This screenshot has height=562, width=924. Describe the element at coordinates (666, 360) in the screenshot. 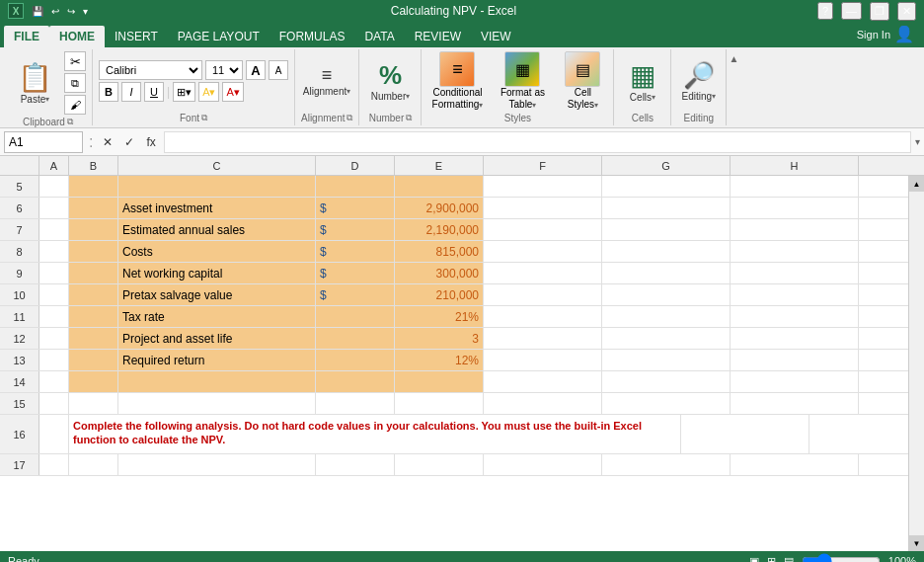

I see `cell-g13` at that location.